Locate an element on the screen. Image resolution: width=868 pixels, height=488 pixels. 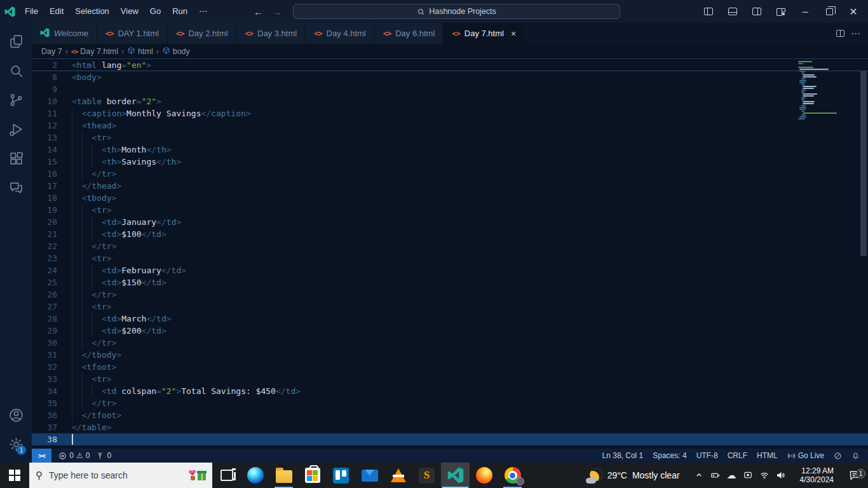
menu-edit: Edit is located at coordinates (57, 11).